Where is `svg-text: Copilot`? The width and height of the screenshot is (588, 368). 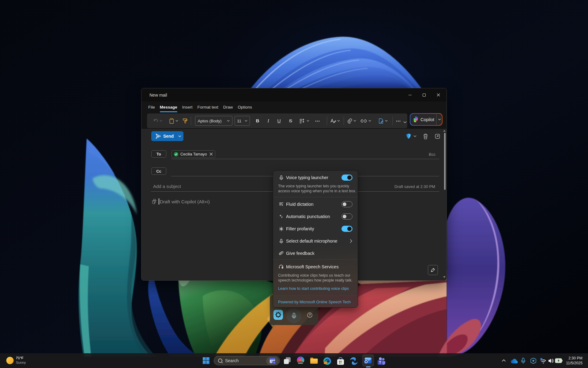 svg-text: Copilot is located at coordinates (428, 120).